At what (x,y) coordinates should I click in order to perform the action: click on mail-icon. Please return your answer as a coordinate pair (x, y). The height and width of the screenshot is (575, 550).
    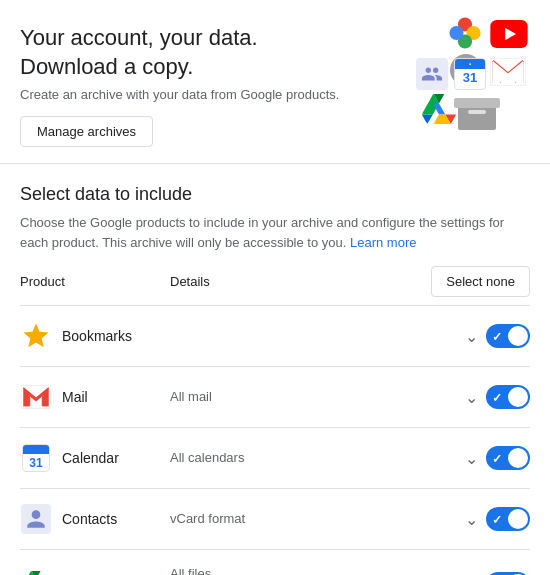
    Looking at the image, I should click on (36, 397).